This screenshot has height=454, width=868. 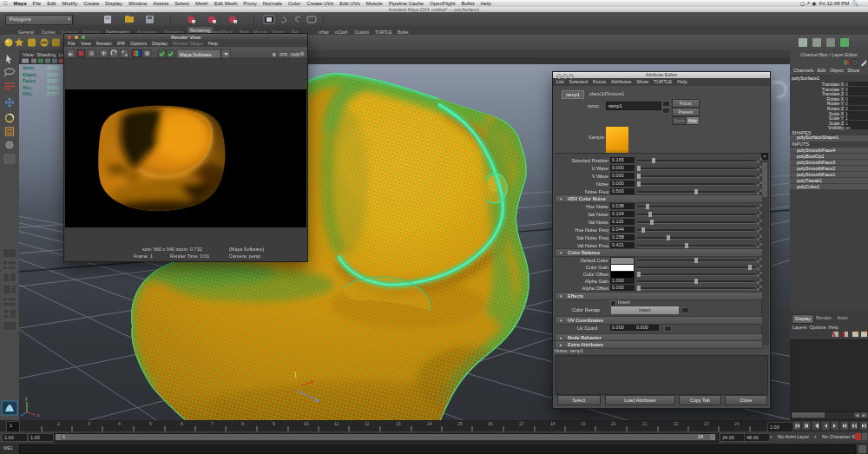 What do you see at coordinates (182, 424) in the screenshot?
I see `svg-text: 6` at bounding box center [182, 424].